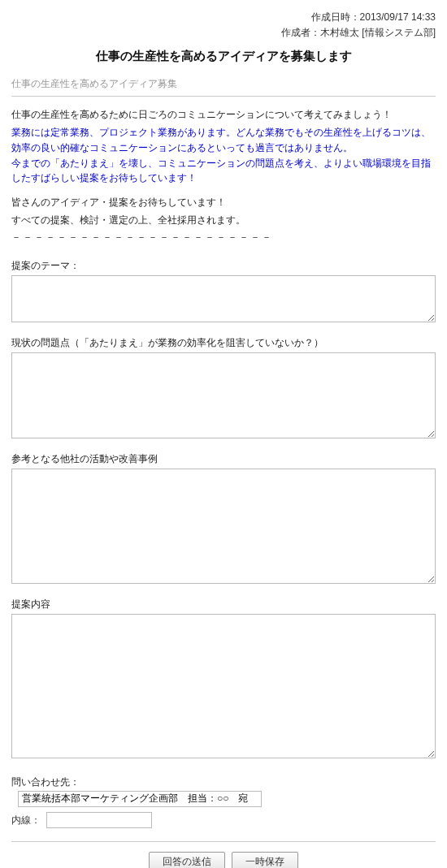  What do you see at coordinates (301, 32) in the screenshot?
I see `creator-label: 作成者：` at bounding box center [301, 32].